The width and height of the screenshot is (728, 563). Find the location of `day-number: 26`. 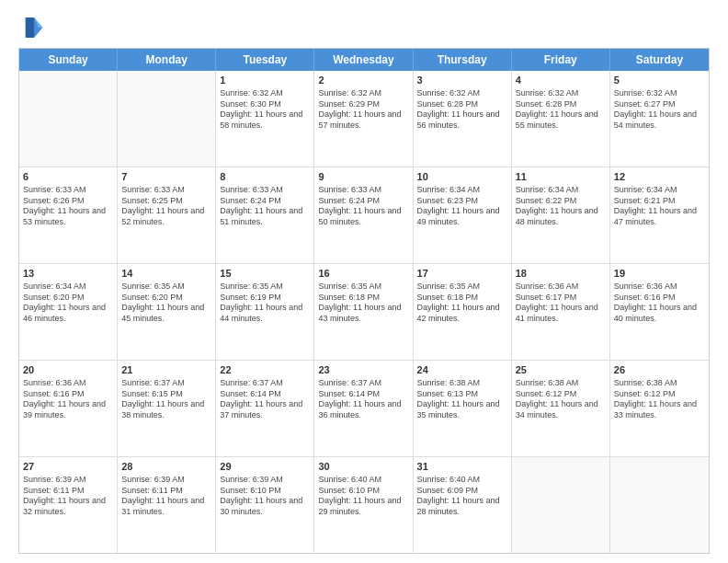

day-number: 26 is located at coordinates (660, 370).